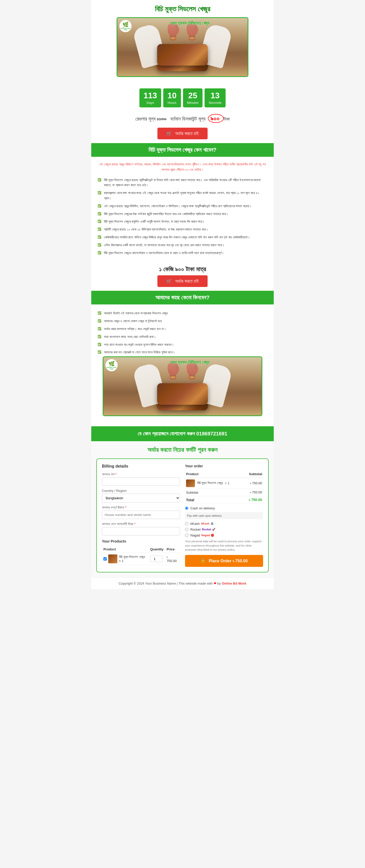  Describe the element at coordinates (141, 507) in the screenshot. I see `address-label: আপনার সম্পূর্ণ ঠিকানা *` at that location.